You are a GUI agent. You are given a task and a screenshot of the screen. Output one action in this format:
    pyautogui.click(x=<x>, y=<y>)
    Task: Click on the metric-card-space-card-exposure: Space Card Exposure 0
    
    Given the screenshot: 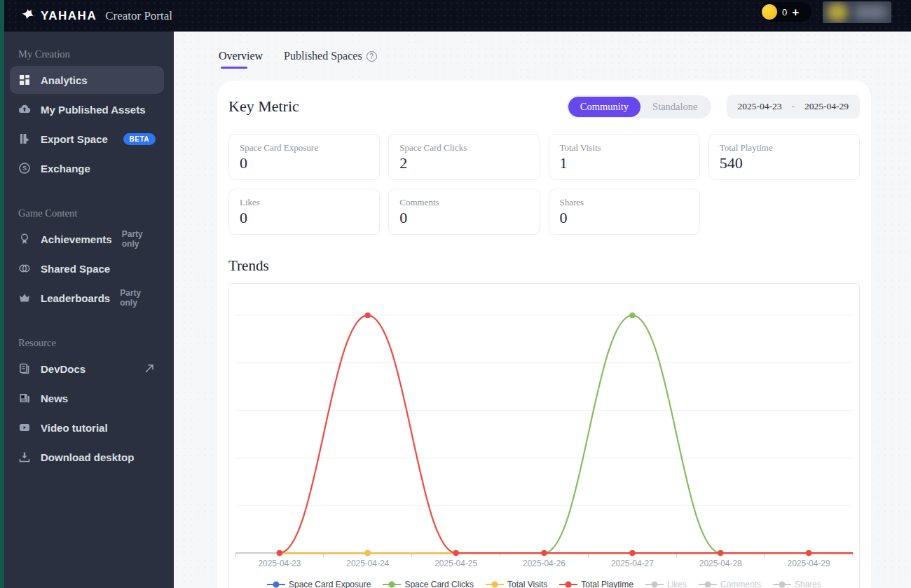 What is the action you would take?
    pyautogui.click(x=304, y=157)
    